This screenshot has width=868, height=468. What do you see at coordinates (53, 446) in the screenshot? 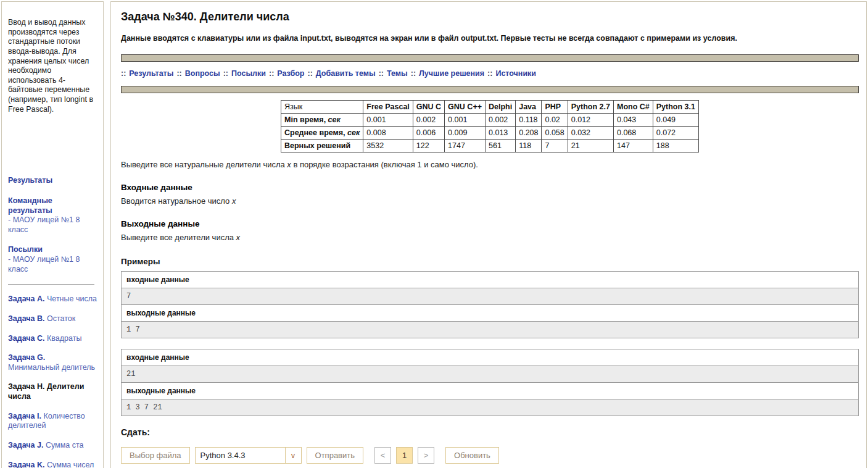
I see `sidebar-problem-link: Задача J. Сумма ста` at bounding box center [53, 446].